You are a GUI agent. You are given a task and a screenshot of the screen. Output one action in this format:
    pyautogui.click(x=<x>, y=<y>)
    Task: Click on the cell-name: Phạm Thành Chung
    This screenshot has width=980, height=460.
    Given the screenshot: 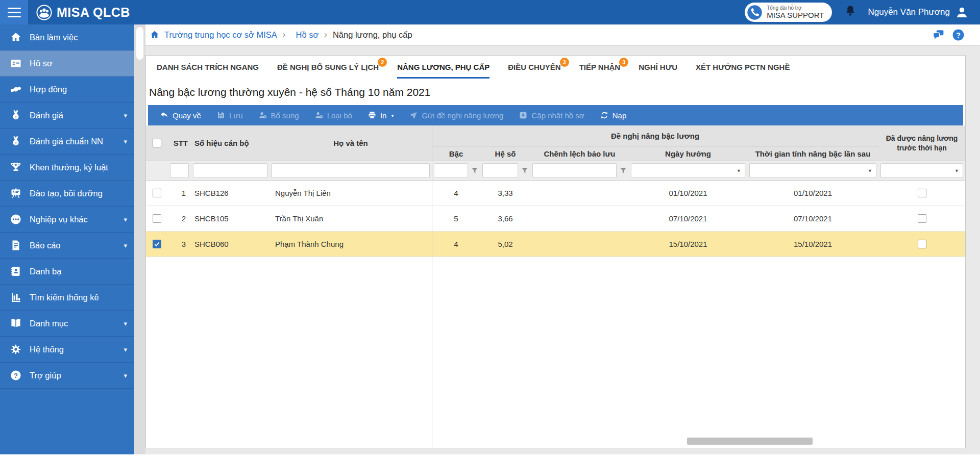 What is the action you would take?
    pyautogui.click(x=351, y=244)
    